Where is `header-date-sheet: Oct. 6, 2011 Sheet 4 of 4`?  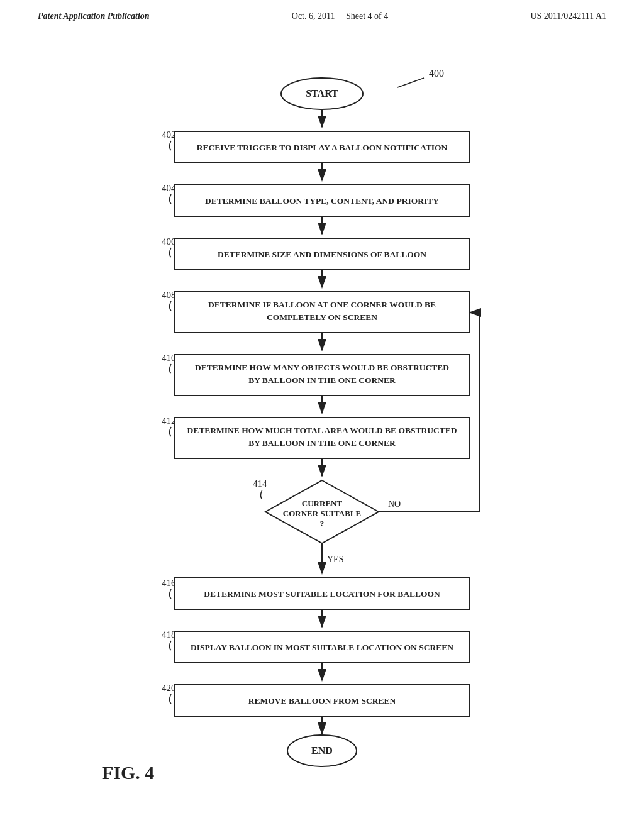
header-date-sheet: Oct. 6, 2011 Sheet 4 of 4 is located at coordinates (340, 16).